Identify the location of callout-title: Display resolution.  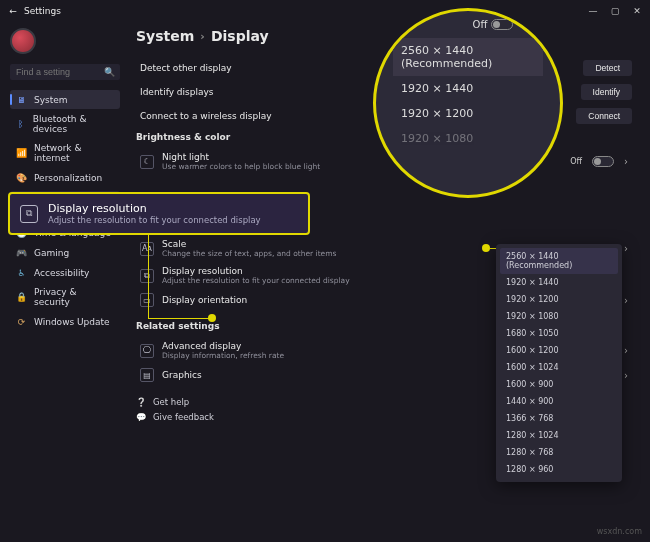
(154, 208).